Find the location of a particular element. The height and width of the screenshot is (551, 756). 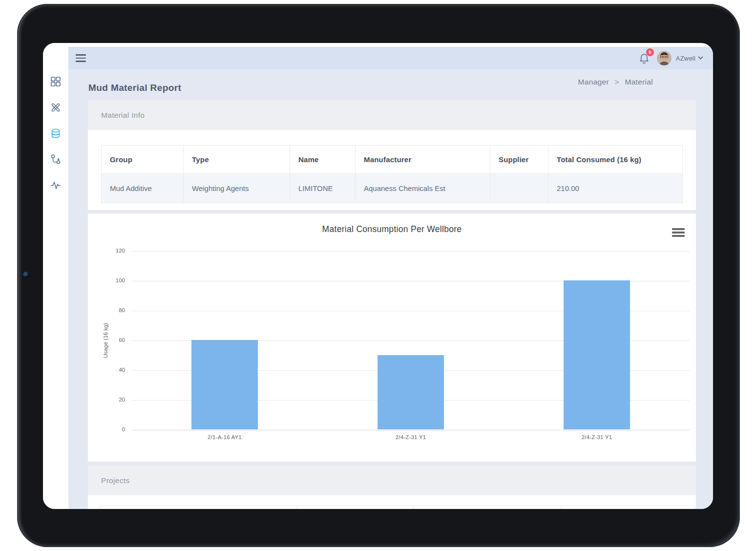

design-tools-icon is located at coordinates (56, 107).